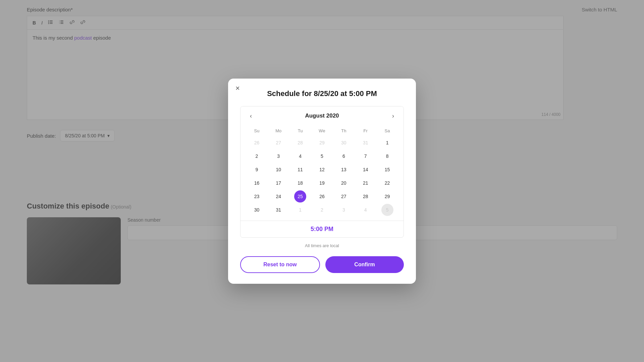 Image resolution: width=644 pixels, height=362 pixels. What do you see at coordinates (301, 131) in the screenshot?
I see `calendar-day-header: Tu` at bounding box center [301, 131].